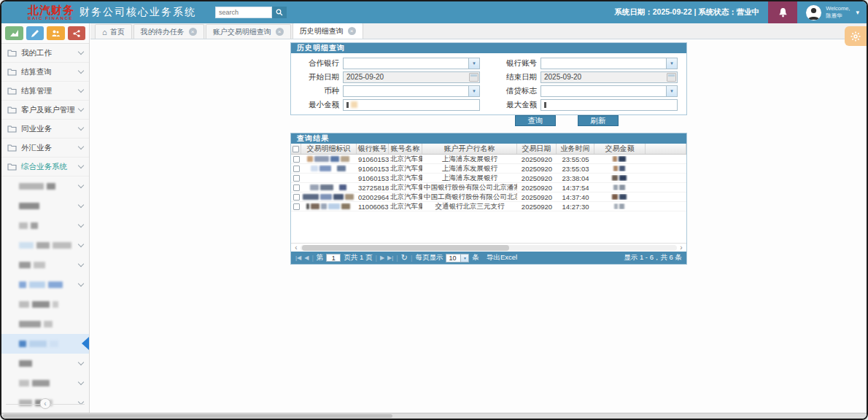  What do you see at coordinates (457, 258) in the screenshot?
I see `per-page-select: 10 ▼` at bounding box center [457, 258].